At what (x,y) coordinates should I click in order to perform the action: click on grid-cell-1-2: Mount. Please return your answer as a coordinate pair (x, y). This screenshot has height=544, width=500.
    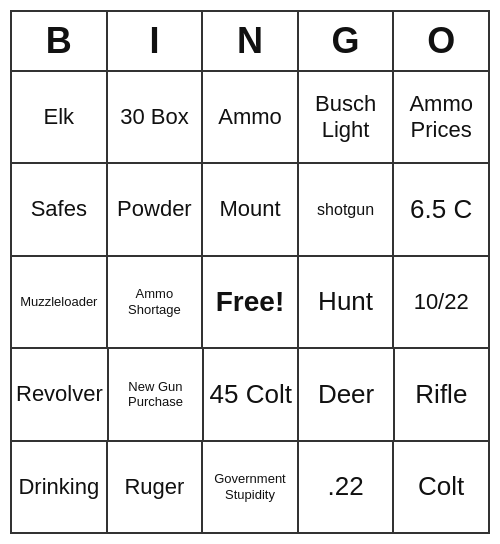
    Looking at the image, I should click on (251, 209).